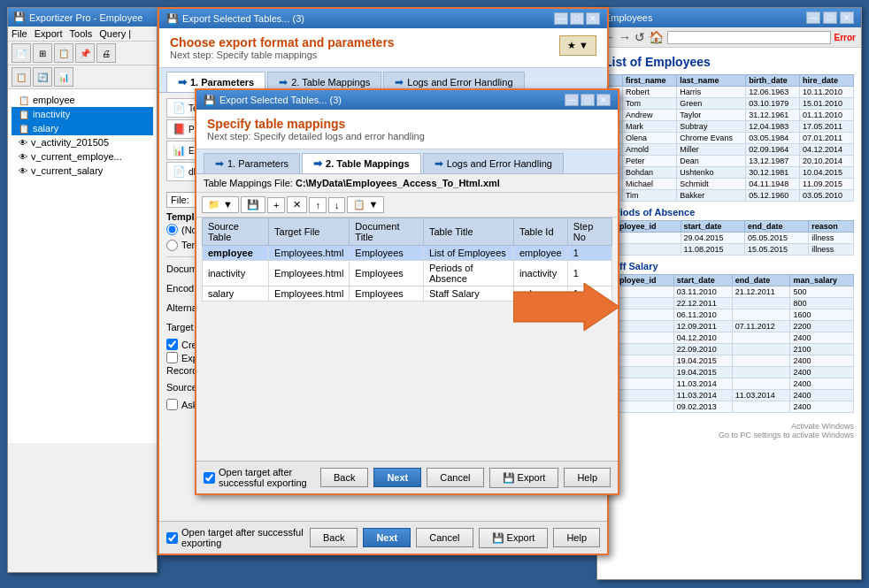 The image size is (869, 588). Describe the element at coordinates (444, 538) in the screenshot. I see `cancel-button: Cancel` at that location.